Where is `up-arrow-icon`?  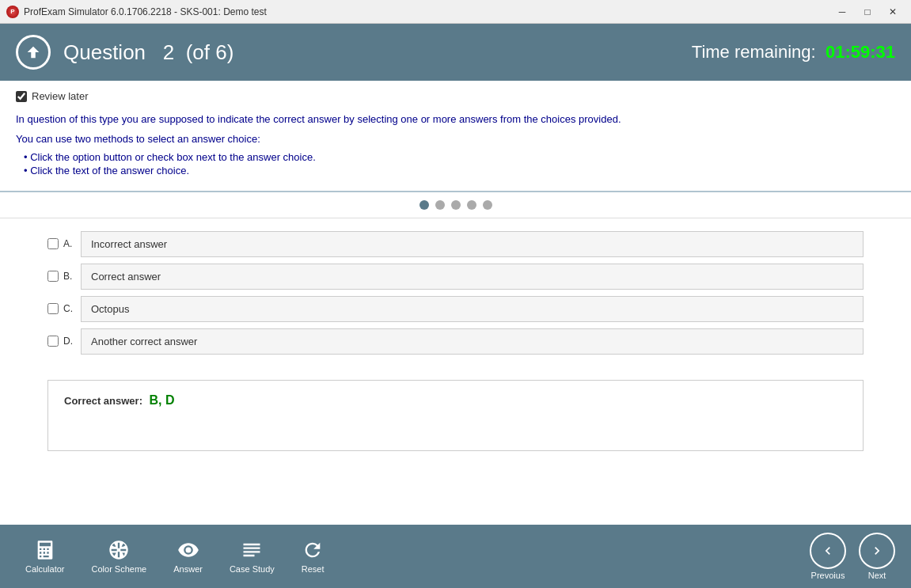
up-arrow-icon is located at coordinates (33, 52).